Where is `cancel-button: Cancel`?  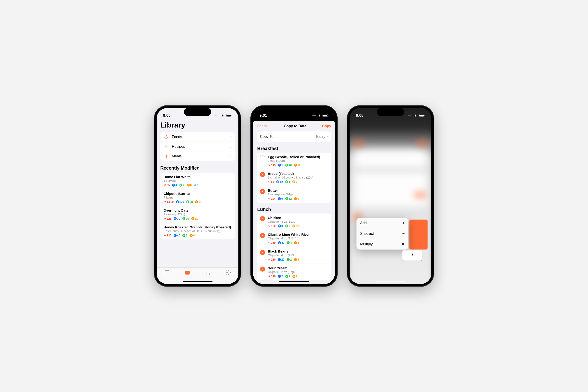
cancel-button: Cancel is located at coordinates (263, 126).